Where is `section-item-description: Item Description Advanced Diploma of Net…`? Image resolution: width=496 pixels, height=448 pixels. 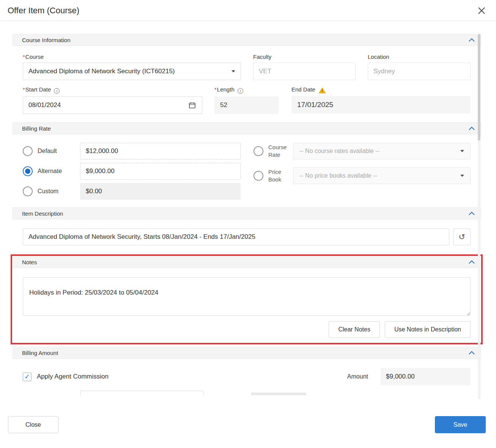 section-item-description: Item Description Advanced Diploma of Net… is located at coordinates (247, 231).